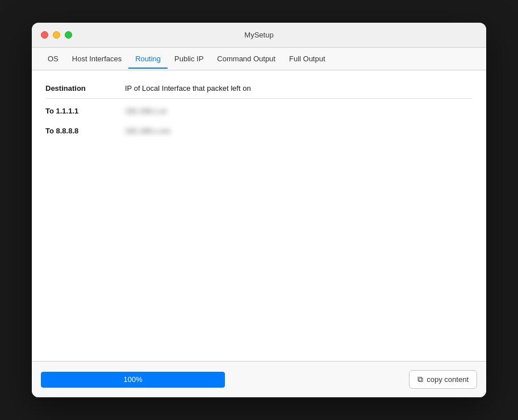 The height and width of the screenshot is (420, 518). Describe the element at coordinates (57, 35) in the screenshot. I see `traffic-lights` at that location.